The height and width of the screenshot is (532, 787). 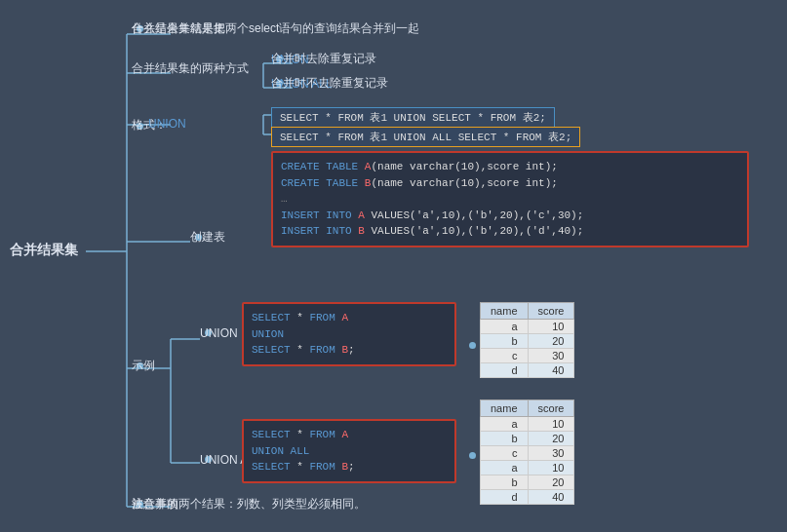 What do you see at coordinates (349, 435) in the screenshot?
I see `union-all-code-1: SELECT * FROM A` at bounding box center [349, 435].